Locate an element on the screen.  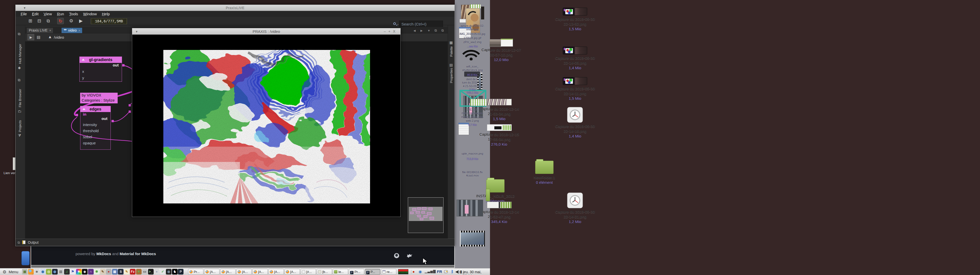
close-button: X is located at coordinates (396, 31).